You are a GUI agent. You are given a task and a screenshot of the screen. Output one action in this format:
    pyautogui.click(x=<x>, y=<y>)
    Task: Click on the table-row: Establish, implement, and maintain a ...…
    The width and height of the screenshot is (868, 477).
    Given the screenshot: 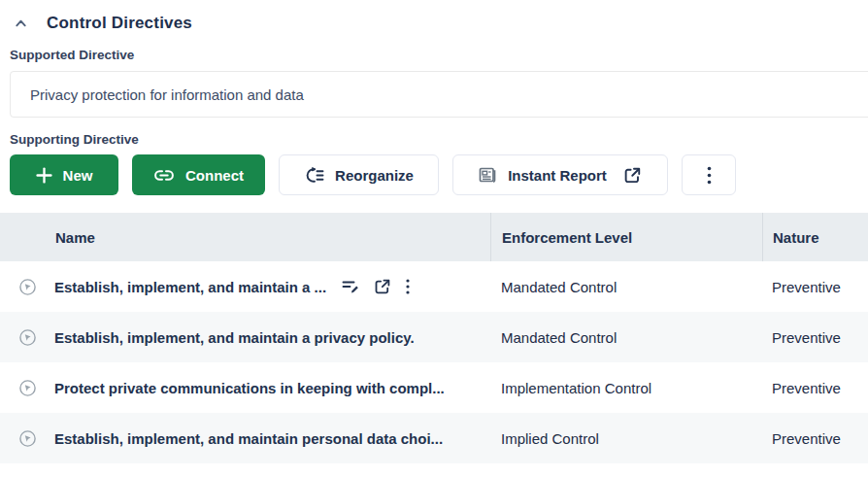 What is the action you would take?
    pyautogui.click(x=434, y=287)
    